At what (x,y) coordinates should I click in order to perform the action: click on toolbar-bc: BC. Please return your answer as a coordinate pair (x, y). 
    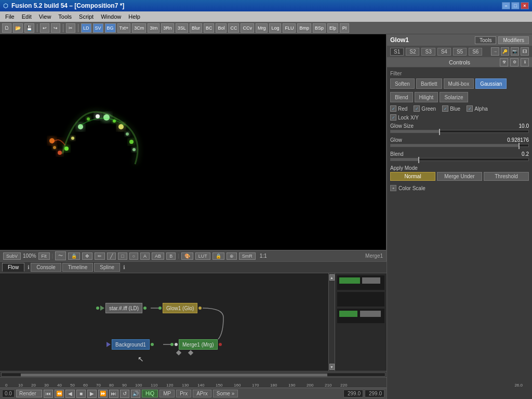
    Looking at the image, I should click on (209, 28).